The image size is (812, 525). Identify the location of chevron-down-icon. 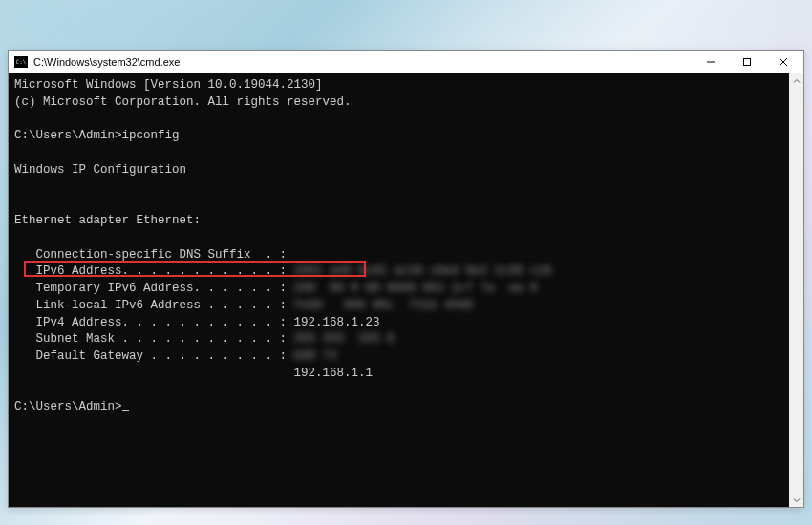
(797, 500).